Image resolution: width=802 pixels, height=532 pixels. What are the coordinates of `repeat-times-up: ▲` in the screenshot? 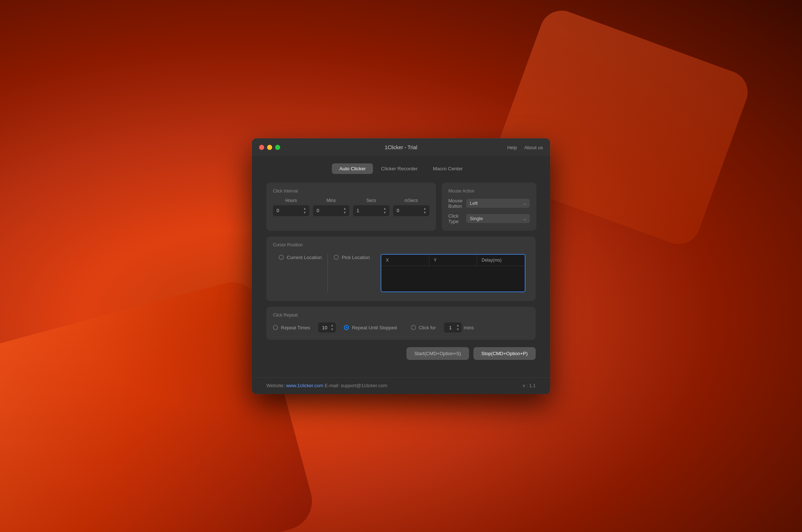 It's located at (332, 325).